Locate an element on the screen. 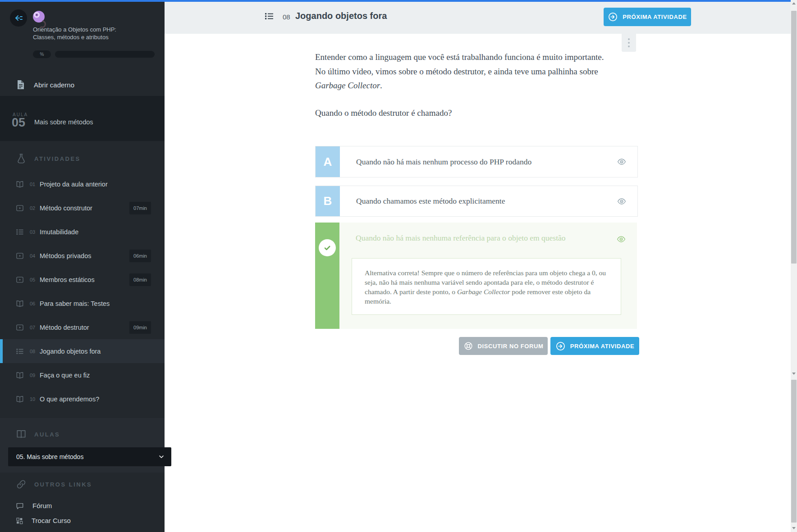 The image size is (797, 532). open-notebook-button: Abrir caderno is located at coordinates (45, 85).